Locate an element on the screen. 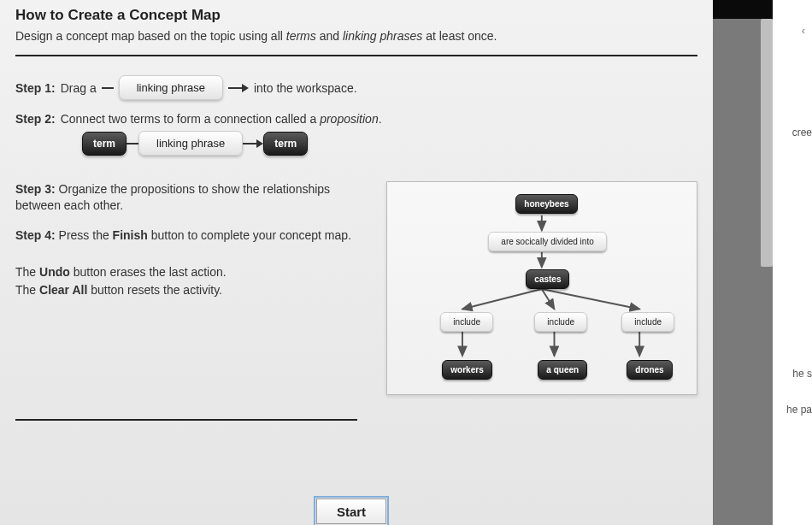 Image resolution: width=812 pixels, height=525 pixels. node-include-2: include is located at coordinates (561, 321).